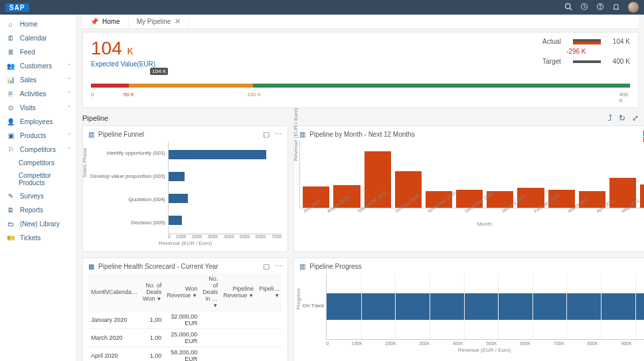 The width and height of the screenshot is (644, 361). Describe the element at coordinates (158, 267) in the screenshot. I see `card-title: Pipeline Health Scorecard - Current Year` at that location.